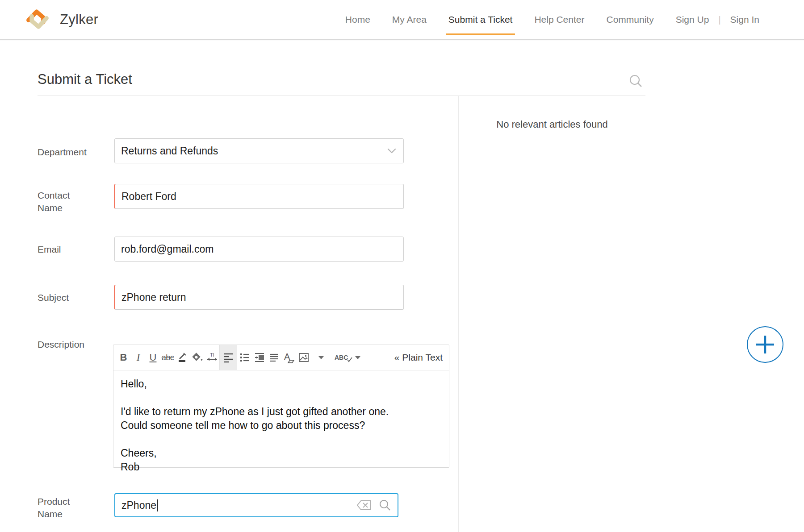 The width and height of the screenshot is (804, 532). Describe the element at coordinates (287, 357) in the screenshot. I see `svg-text: A` at that location.